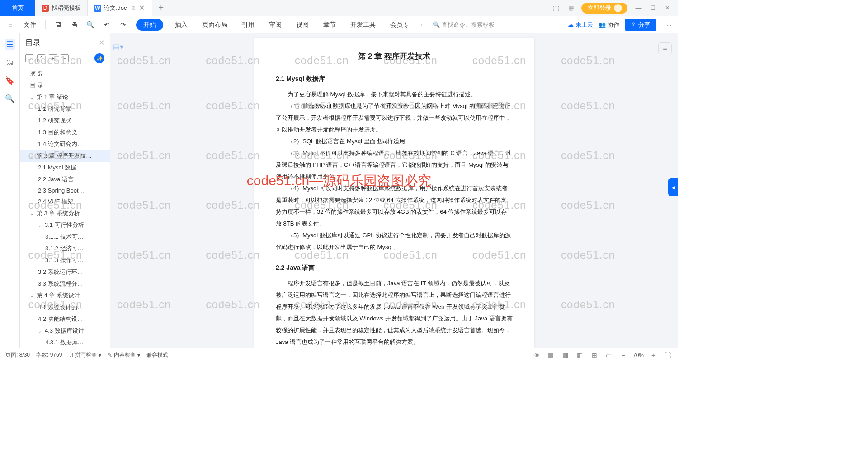  What do you see at coordinates (64, 343) in the screenshot?
I see `outline-item-label: 4.3.1 数据库…` at bounding box center [64, 343].